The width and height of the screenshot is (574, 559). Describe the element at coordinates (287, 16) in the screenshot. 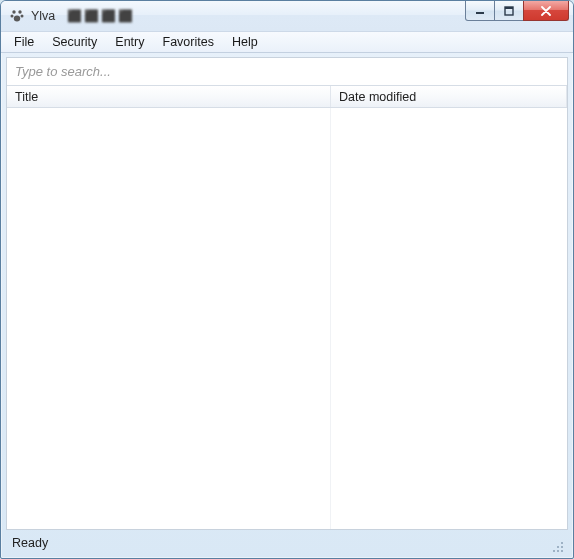

I see `titlebar: Ylva ⬛⬛⬛⬛` at that location.